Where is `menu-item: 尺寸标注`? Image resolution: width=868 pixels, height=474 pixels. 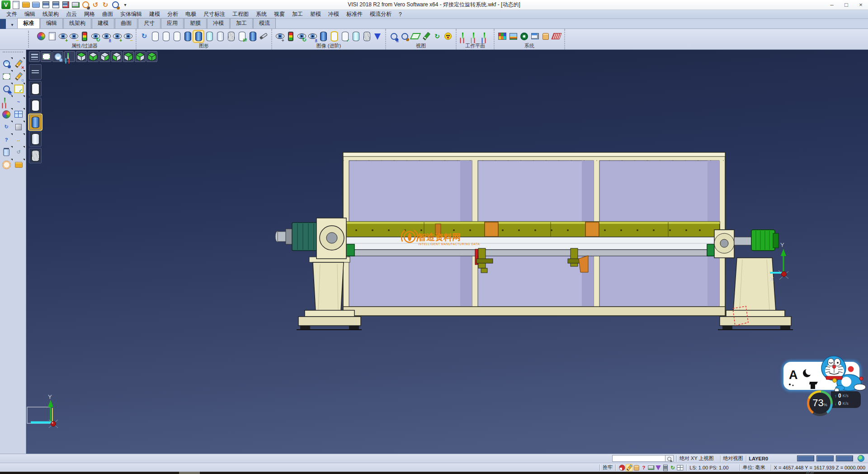 menu-item: 尺寸标注 is located at coordinates (214, 14).